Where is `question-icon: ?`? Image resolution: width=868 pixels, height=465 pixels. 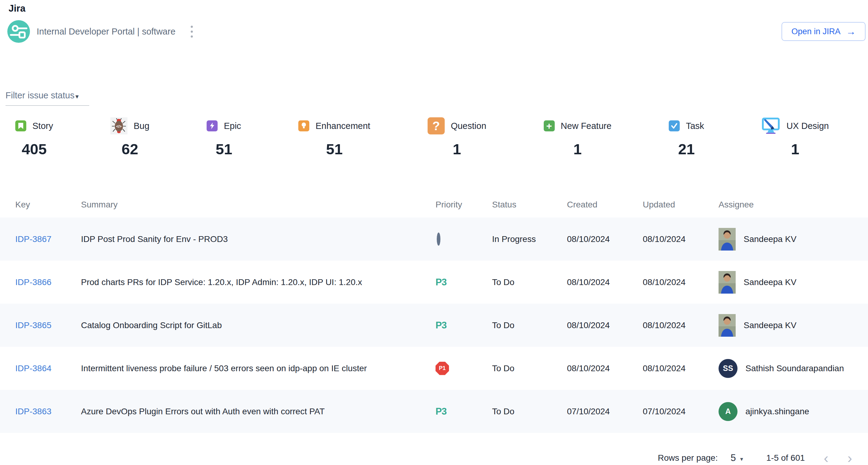 question-icon: ? is located at coordinates (436, 126).